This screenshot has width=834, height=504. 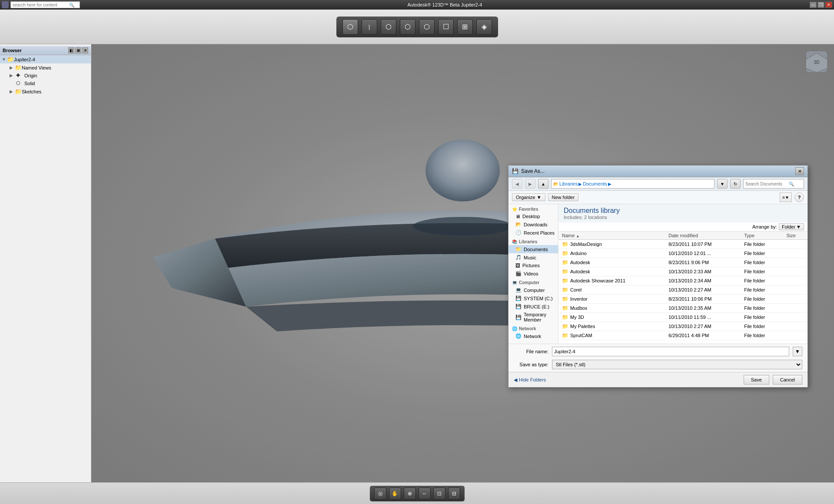 What do you see at coordinates (533, 290) in the screenshot?
I see `nav-computer: 💻 Computer` at bounding box center [533, 290].